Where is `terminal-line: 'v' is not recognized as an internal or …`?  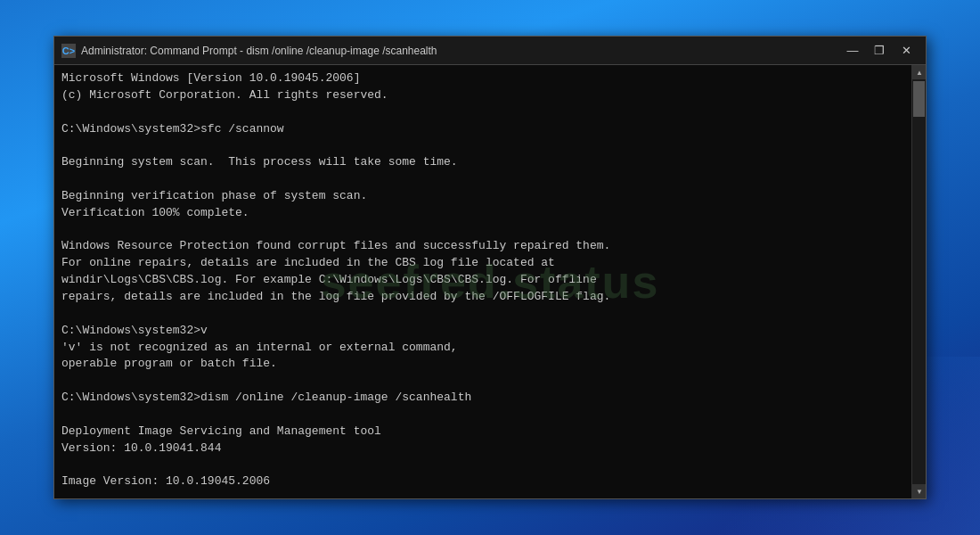 terminal-line: 'v' is not recognized as an internal or … is located at coordinates (483, 348).